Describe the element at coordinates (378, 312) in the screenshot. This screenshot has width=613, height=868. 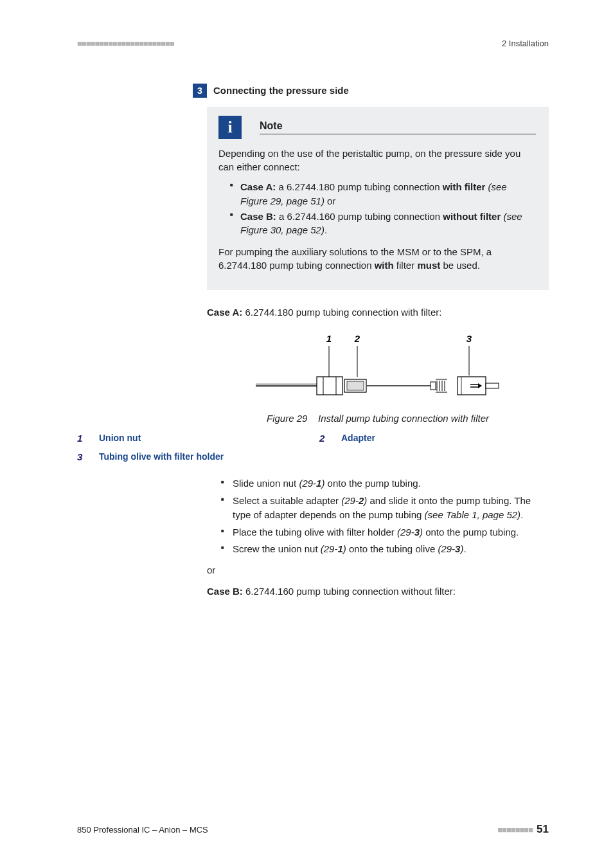
I see `case-a-heading: Case A: 6.2744.180 pump tubing connectio…` at that location.